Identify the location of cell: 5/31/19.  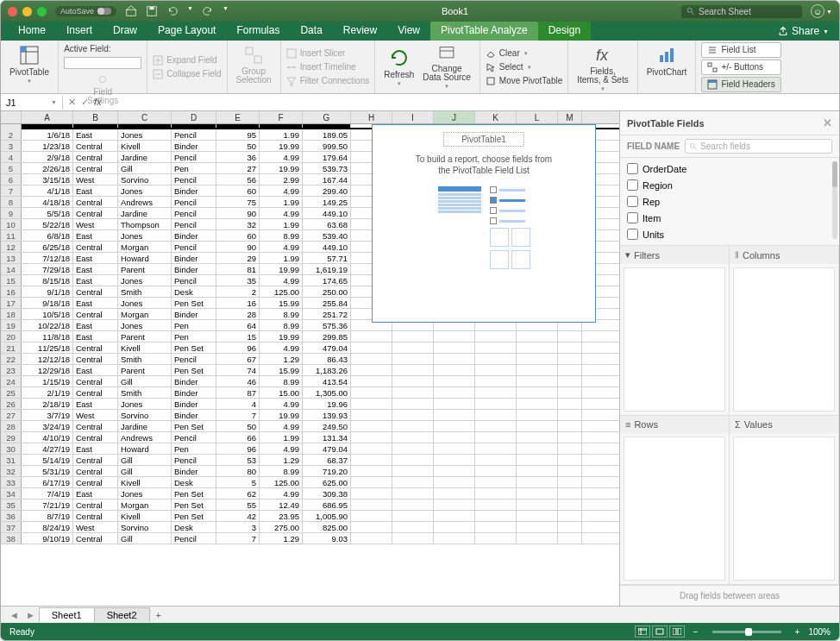
(47, 471).